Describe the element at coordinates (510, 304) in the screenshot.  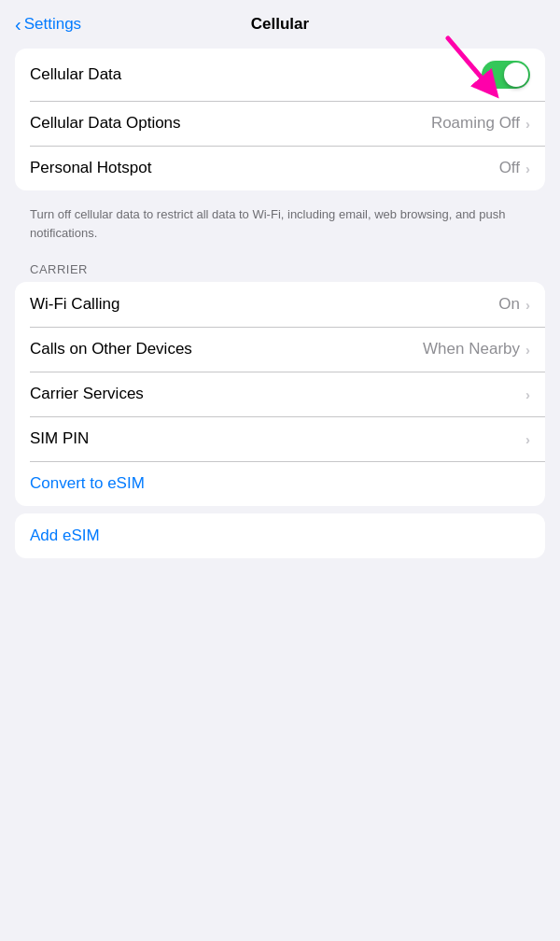
I see `wifi-calling-value: On` at that location.